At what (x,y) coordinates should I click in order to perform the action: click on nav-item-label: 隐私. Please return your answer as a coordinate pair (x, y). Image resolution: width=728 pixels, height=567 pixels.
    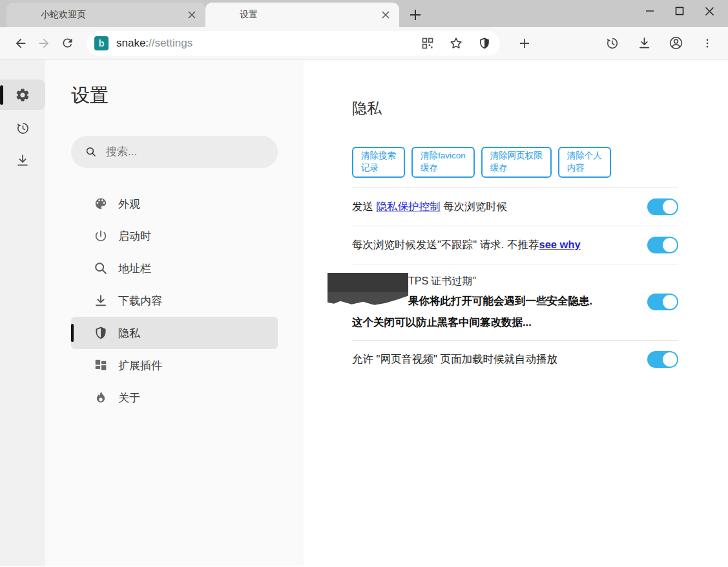
    Looking at the image, I should click on (129, 334).